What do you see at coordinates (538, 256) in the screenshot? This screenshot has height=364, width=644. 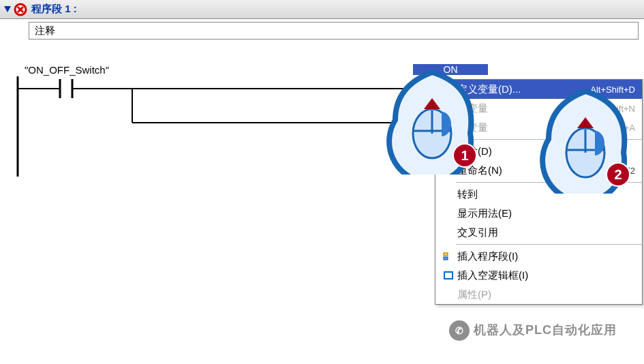 I see `menu-insert-segment: 插入程序段(I)` at bounding box center [538, 256].